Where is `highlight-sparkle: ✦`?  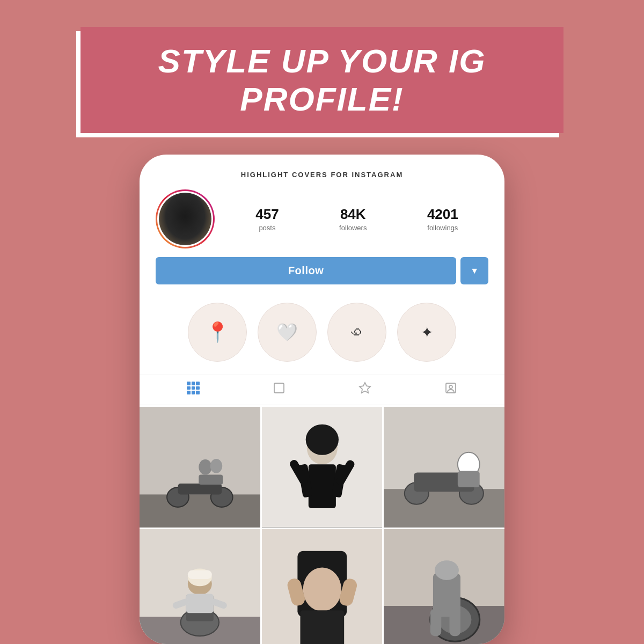
highlight-sparkle: ✦ is located at coordinates (427, 332).